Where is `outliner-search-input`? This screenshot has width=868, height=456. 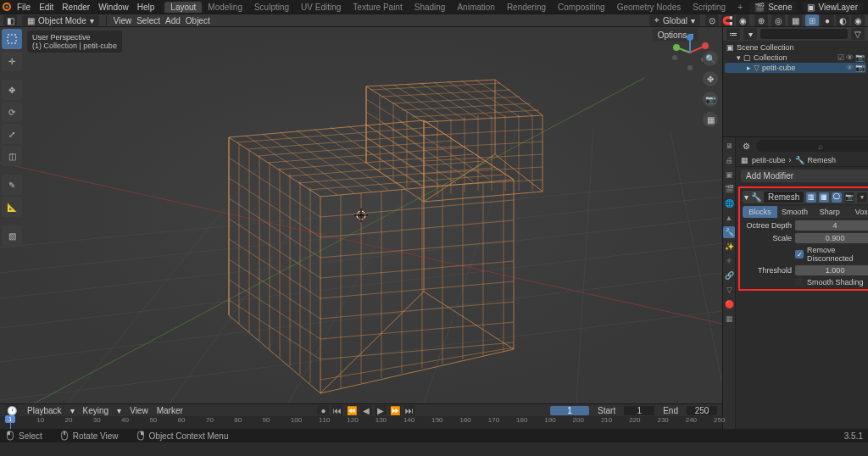 outliner-search-input is located at coordinates (804, 34).